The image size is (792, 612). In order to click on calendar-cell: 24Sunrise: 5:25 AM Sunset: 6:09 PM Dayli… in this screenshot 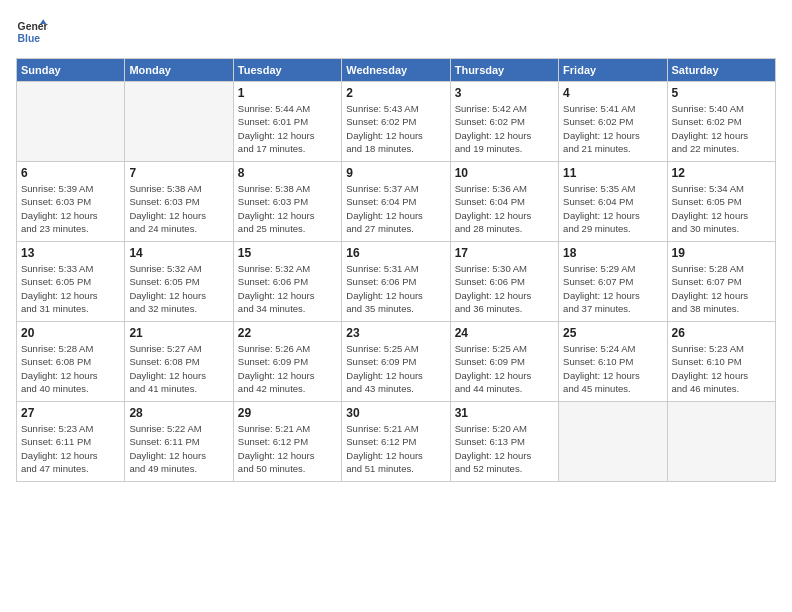, I will do `click(504, 362)`.